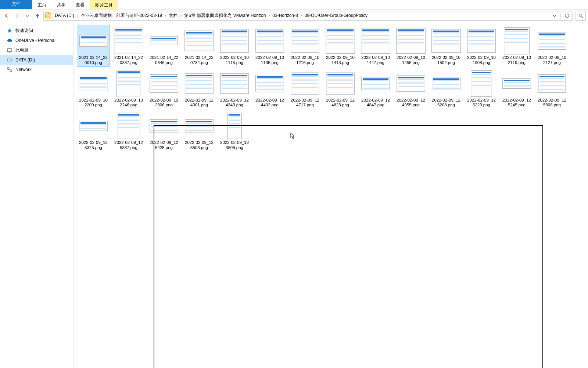 The width and height of the screenshot is (588, 368). I want to click on sidebar-item-this-pc: 此电脑, so click(37, 50).